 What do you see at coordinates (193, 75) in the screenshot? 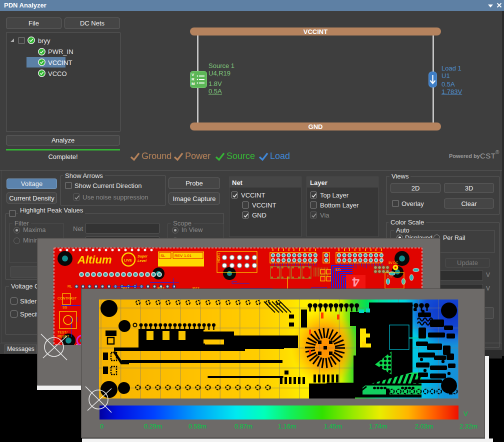
I see `svg-text: V` at bounding box center [193, 75].